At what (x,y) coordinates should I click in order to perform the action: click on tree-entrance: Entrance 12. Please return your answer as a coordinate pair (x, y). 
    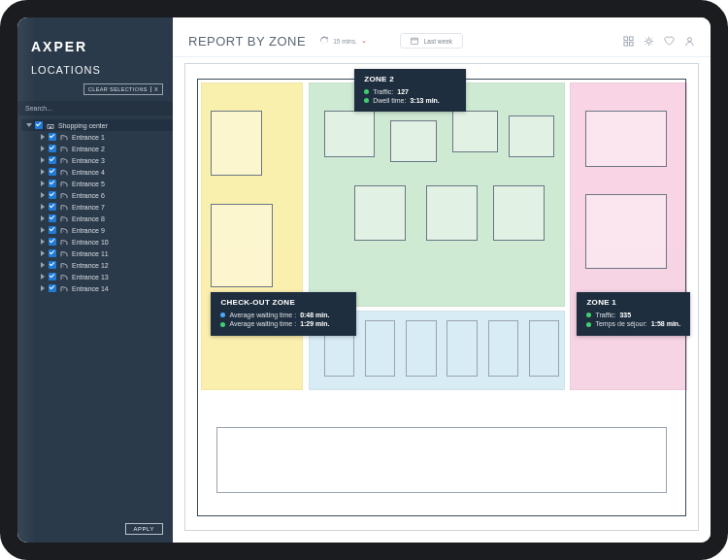
    Looking at the image, I should click on (104, 265).